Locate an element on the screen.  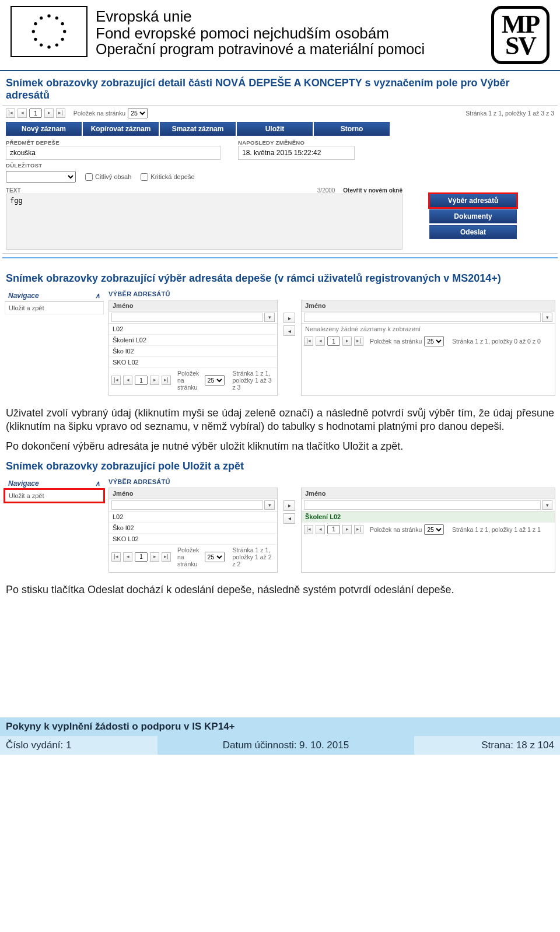
predmet-depese-input is located at coordinates (113, 153).